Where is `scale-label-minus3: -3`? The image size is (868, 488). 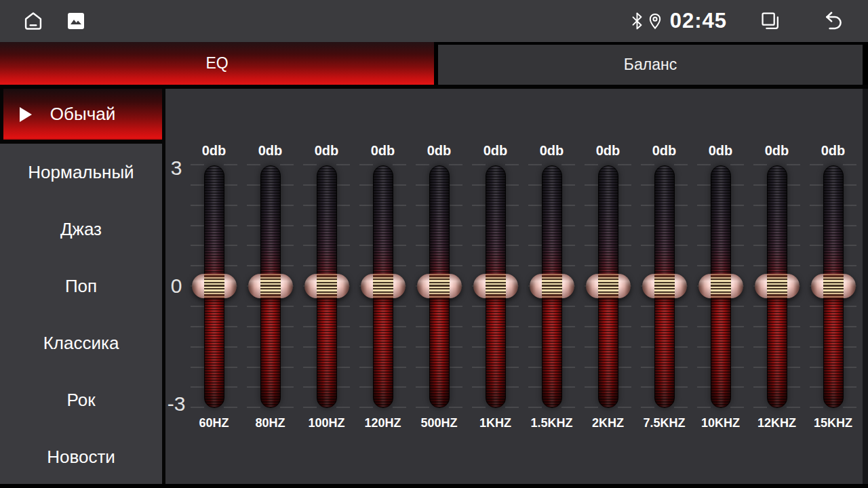 scale-label-minus3: -3 is located at coordinates (176, 404).